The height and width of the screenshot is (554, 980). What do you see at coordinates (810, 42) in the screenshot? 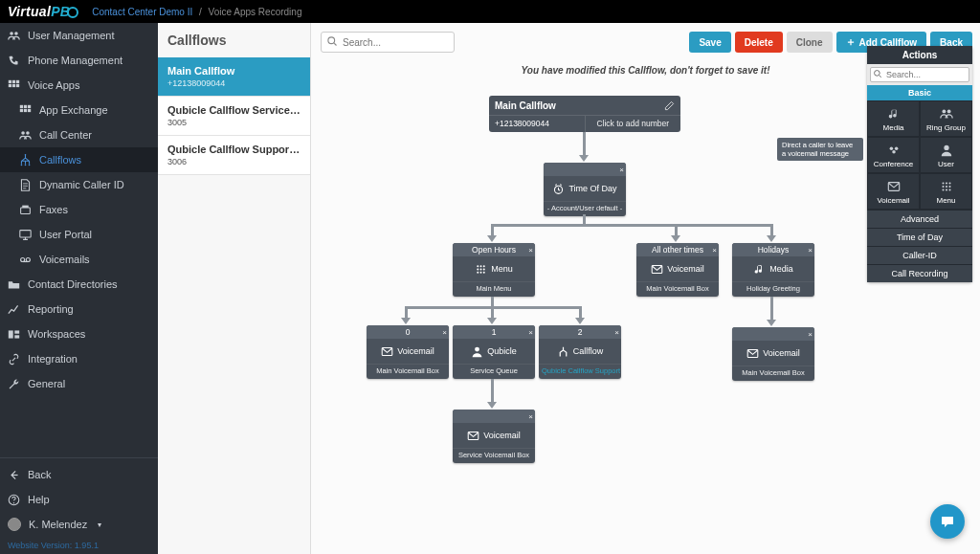
I see `clone-button: Clone` at bounding box center [810, 42].